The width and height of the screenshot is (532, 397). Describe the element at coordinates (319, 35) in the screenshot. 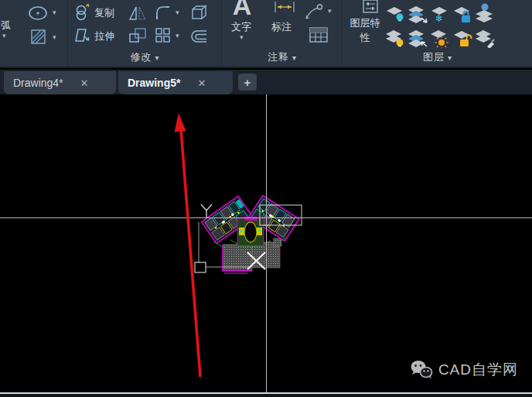

I see `table-icon` at that location.